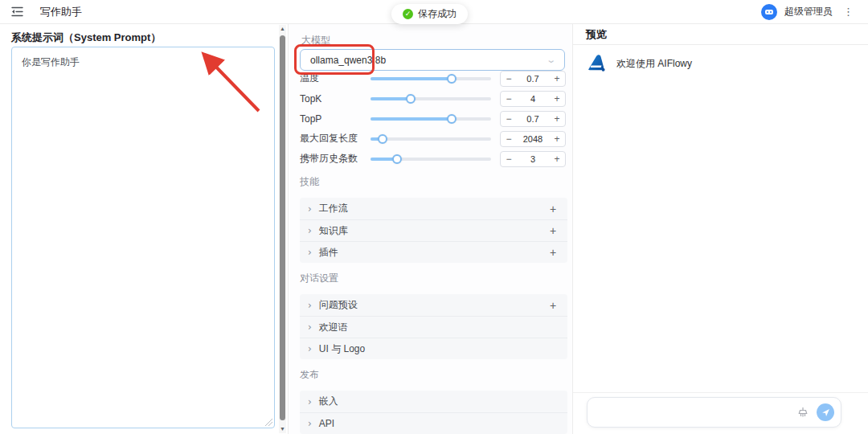 The image size is (868, 434). What do you see at coordinates (432, 119) in the screenshot?
I see `model-params: 温度−0.7+TopK−4+TopP−0.7+最大回复长度−2048+携带历史条…` at bounding box center [432, 119].